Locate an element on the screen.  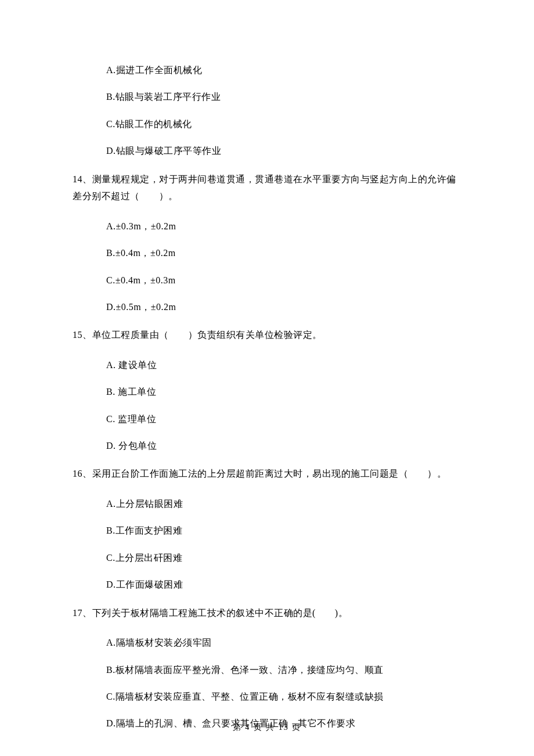
option-b: B. 施工单位 is located at coordinates (284, 392).